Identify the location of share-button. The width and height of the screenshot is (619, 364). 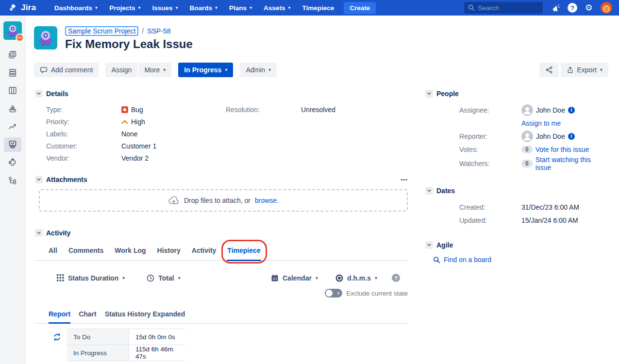
(549, 70).